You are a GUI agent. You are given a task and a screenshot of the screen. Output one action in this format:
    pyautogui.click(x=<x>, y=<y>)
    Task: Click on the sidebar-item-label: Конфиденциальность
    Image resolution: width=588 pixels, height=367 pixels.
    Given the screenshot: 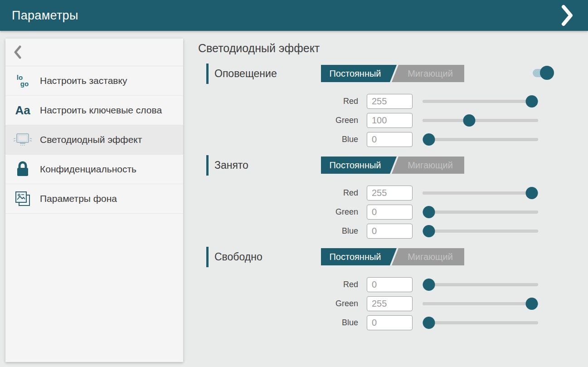 What is the action you would take?
    pyautogui.click(x=91, y=169)
    